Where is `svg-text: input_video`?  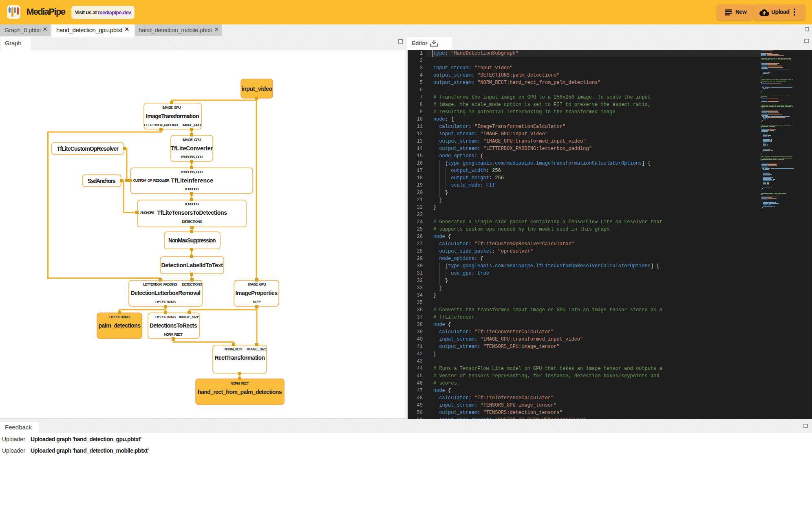 svg-text: input_video is located at coordinates (257, 89).